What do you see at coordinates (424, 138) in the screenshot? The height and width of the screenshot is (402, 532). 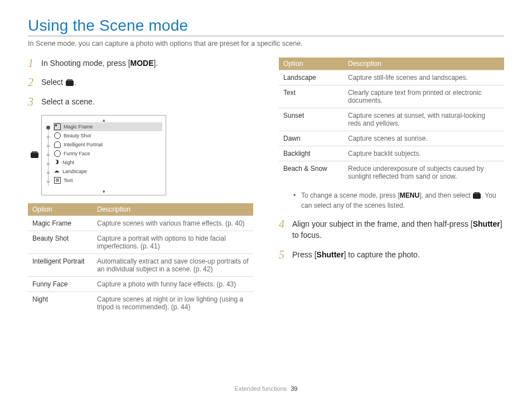 I see `opt-desc: Capture scenes at sunrise.` at bounding box center [424, 138].